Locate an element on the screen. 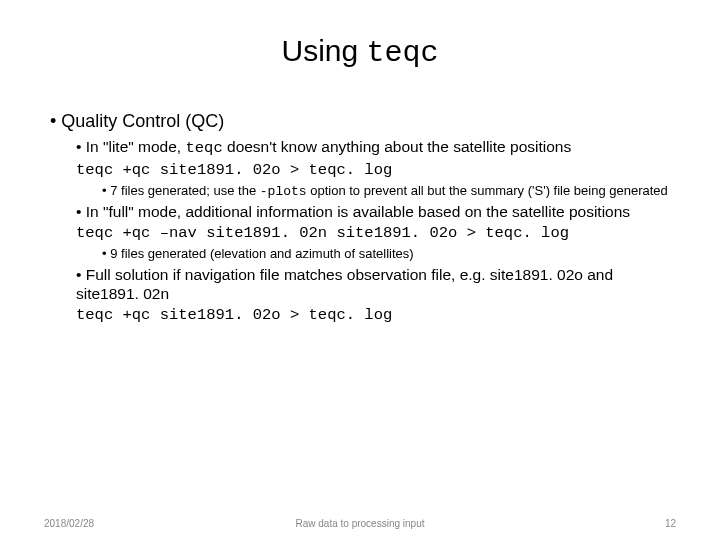 The height and width of the screenshot is (540, 720). lite-sub-code: -plots is located at coordinates (284, 192).